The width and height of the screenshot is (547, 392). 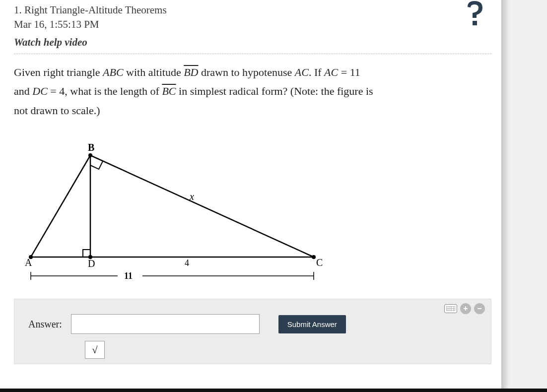 I want to click on text-frag: drawn to hypotenuse, so click(x=247, y=72).